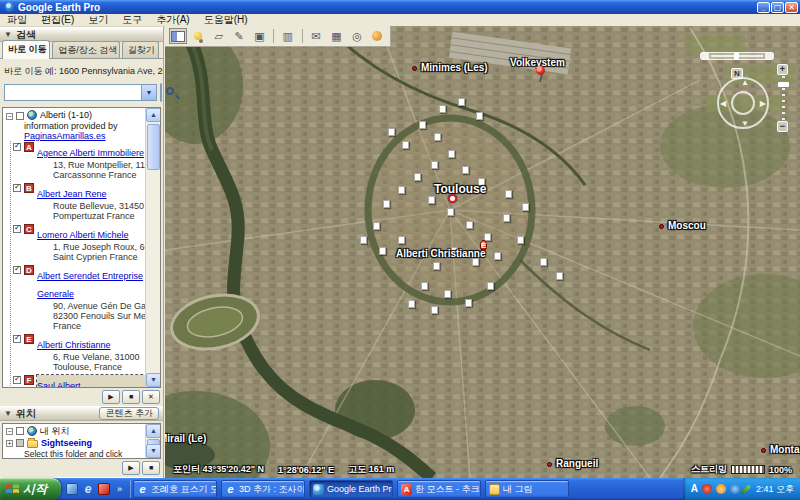 The height and width of the screenshot is (500, 800). What do you see at coordinates (783, 98) in the screenshot?
I see `zoom-slider: + −` at bounding box center [783, 98].